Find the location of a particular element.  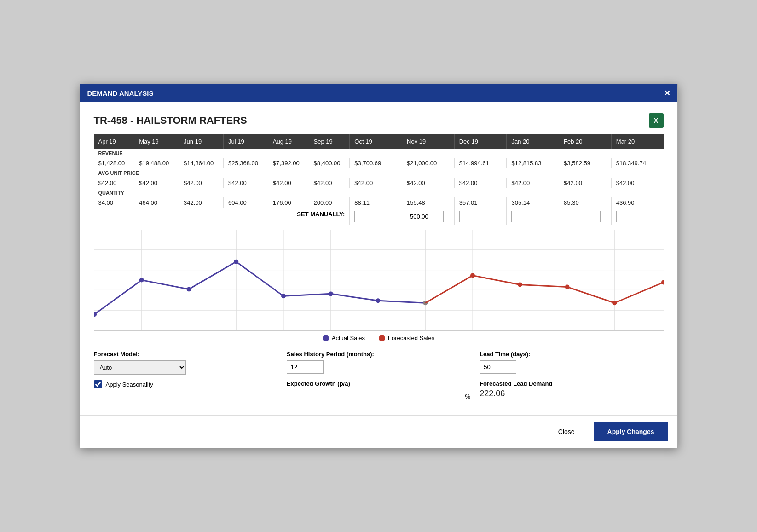

avgprice-jul19: $42.00 is located at coordinates (246, 183).